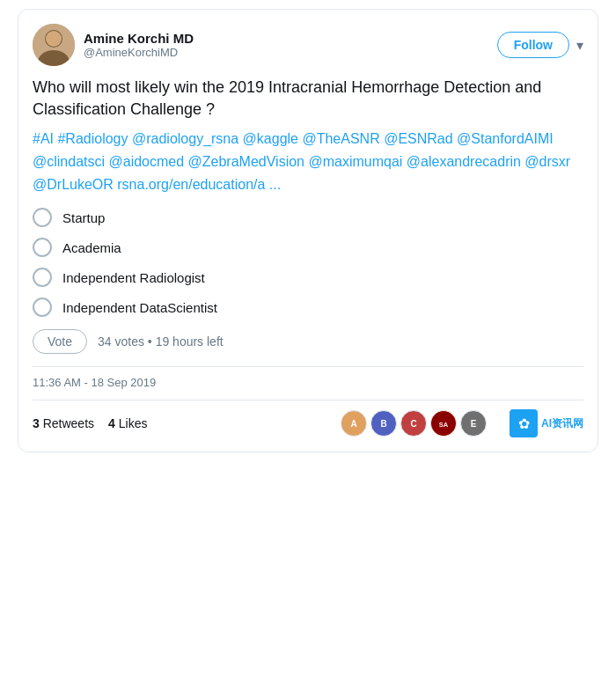 Image resolution: width=616 pixels, height=698 pixels. I want to click on tweet-main-text: Who will most likely win the 2019 Intrac…, so click(308, 99).